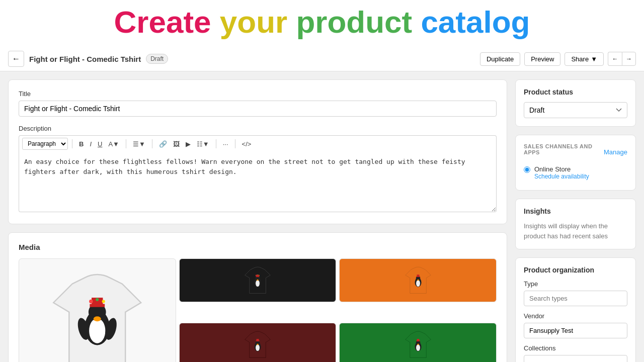  Describe the element at coordinates (225, 144) in the screenshot. I see `more-button: ···` at that location.